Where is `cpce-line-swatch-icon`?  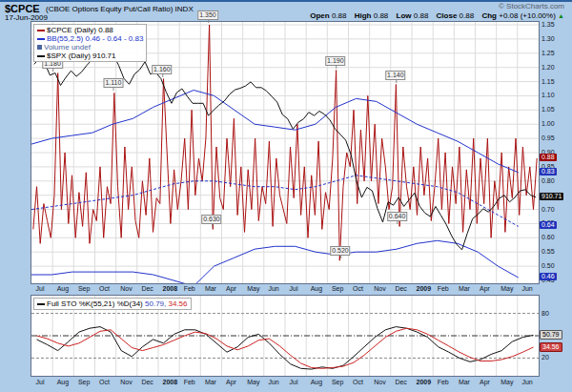
cpce-line-swatch-icon is located at coordinates (41, 31).